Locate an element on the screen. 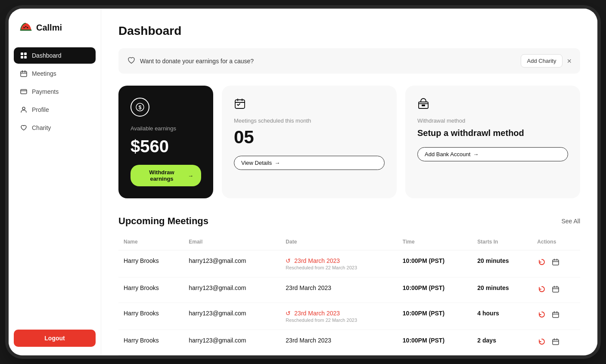 The height and width of the screenshot is (364, 606). meetings-section-header: Upcoming Meetings See All is located at coordinates (349, 221).